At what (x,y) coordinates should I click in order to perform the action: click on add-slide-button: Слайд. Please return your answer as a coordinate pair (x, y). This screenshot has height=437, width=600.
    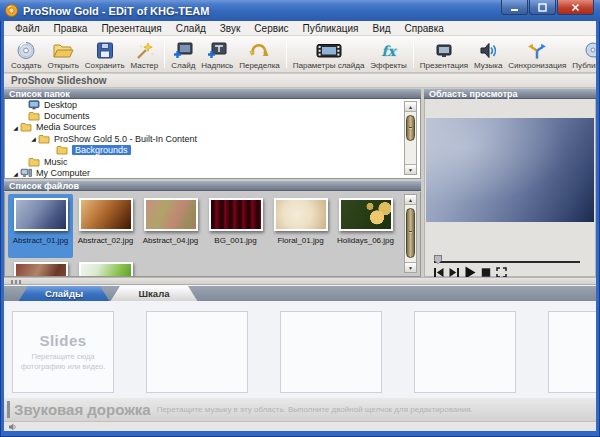
    Looking at the image, I should click on (183, 54).